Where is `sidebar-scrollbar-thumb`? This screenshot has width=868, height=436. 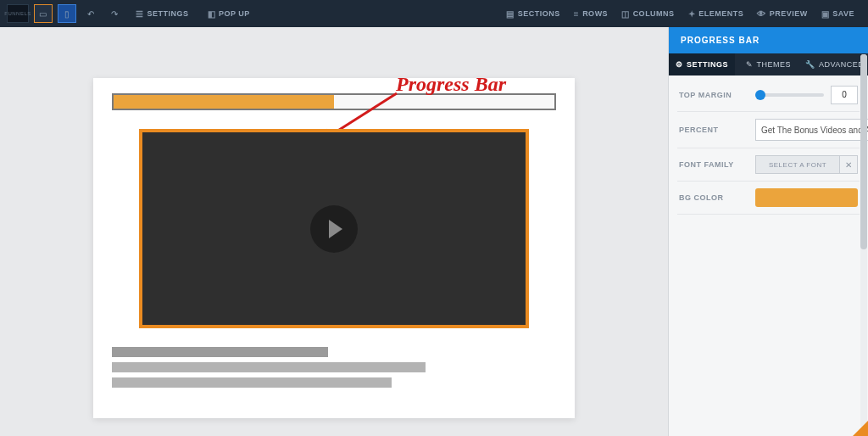 sidebar-scrollbar-thumb is located at coordinates (864, 152).